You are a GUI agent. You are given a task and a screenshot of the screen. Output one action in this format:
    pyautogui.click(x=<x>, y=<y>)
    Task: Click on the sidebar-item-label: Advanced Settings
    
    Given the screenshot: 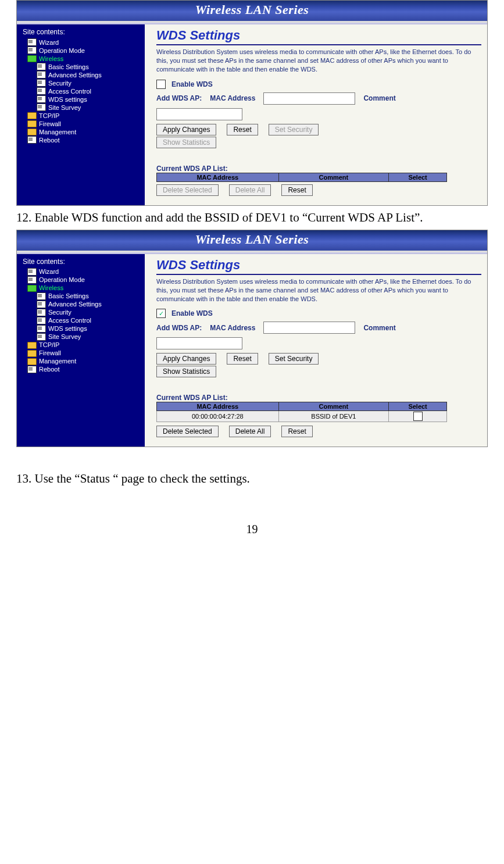 What is the action you would take?
    pyautogui.click(x=75, y=304)
    